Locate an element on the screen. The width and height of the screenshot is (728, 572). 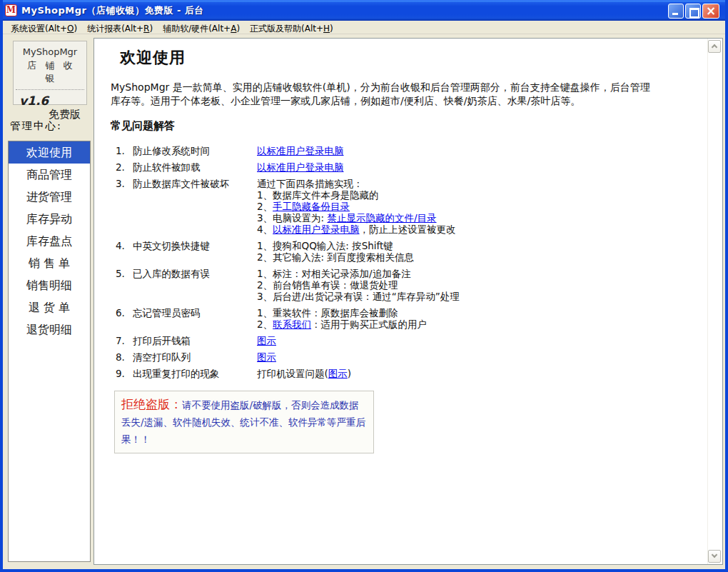
faq-answer-text: 通过下面四条措施实现： is located at coordinates (310, 184).